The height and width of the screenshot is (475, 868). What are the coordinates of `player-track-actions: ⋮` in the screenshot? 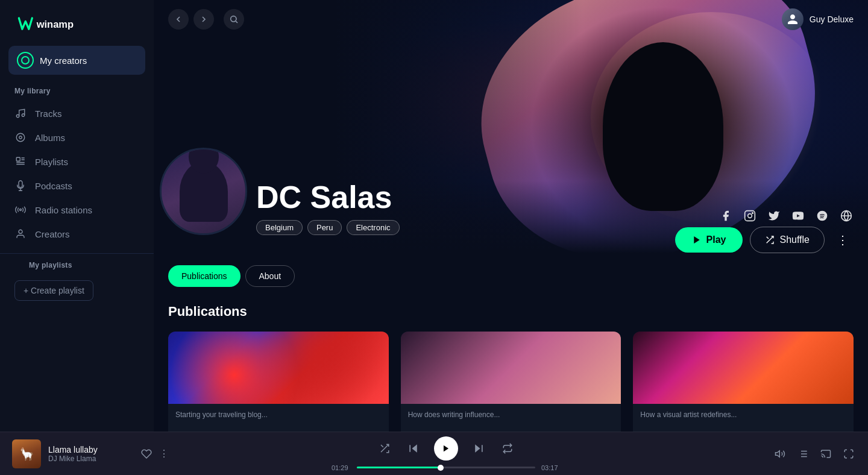 It's located at (155, 453).